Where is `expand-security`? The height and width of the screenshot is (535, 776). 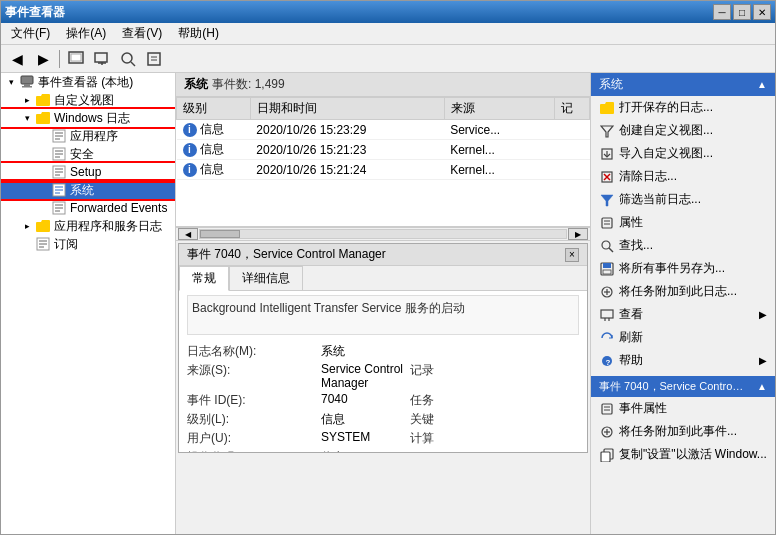 expand-security is located at coordinates (43, 154).